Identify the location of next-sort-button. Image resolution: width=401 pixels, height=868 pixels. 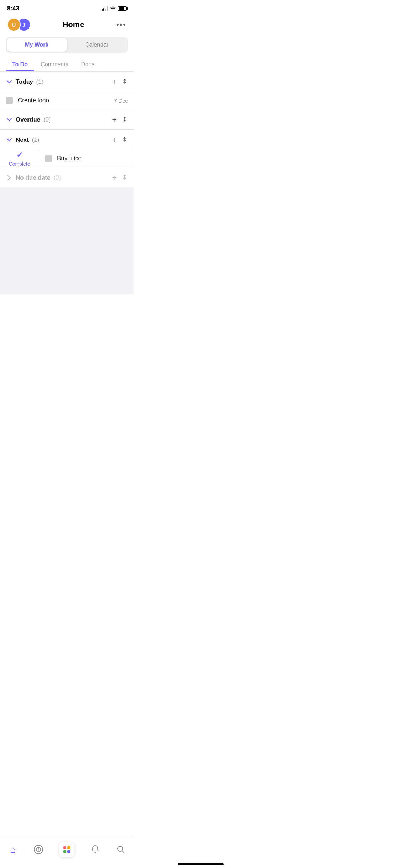
(125, 140).